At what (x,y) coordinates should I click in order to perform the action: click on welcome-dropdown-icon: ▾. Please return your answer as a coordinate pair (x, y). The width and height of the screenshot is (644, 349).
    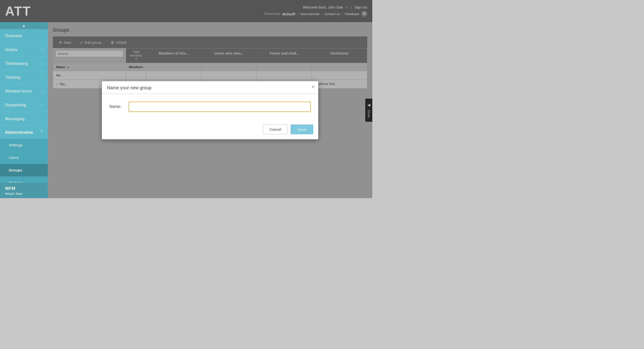
    Looking at the image, I should click on (347, 8).